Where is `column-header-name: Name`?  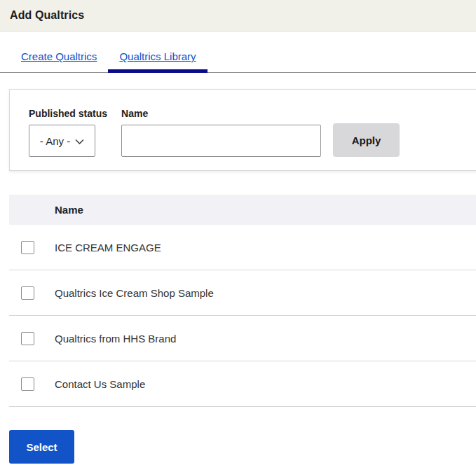 column-header-name: Name is located at coordinates (69, 210).